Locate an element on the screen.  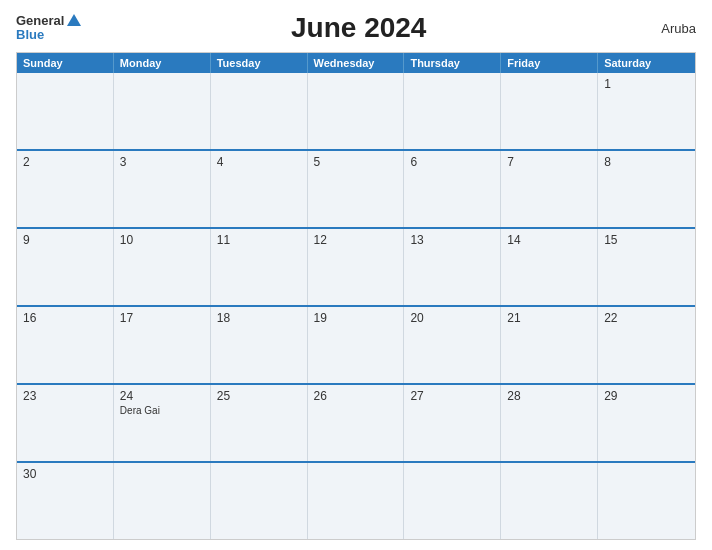
country-label: Aruba is located at coordinates (666, 28).